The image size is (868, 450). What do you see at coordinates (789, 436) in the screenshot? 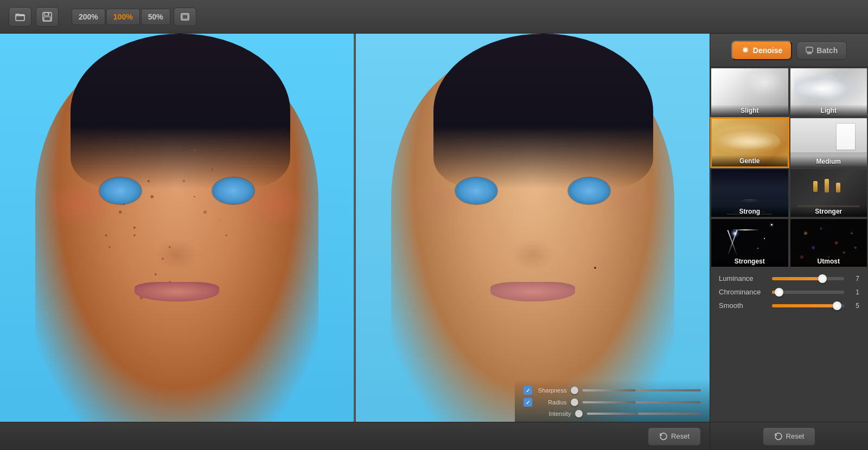
I see `right-reset-button: Reset` at bounding box center [789, 436].